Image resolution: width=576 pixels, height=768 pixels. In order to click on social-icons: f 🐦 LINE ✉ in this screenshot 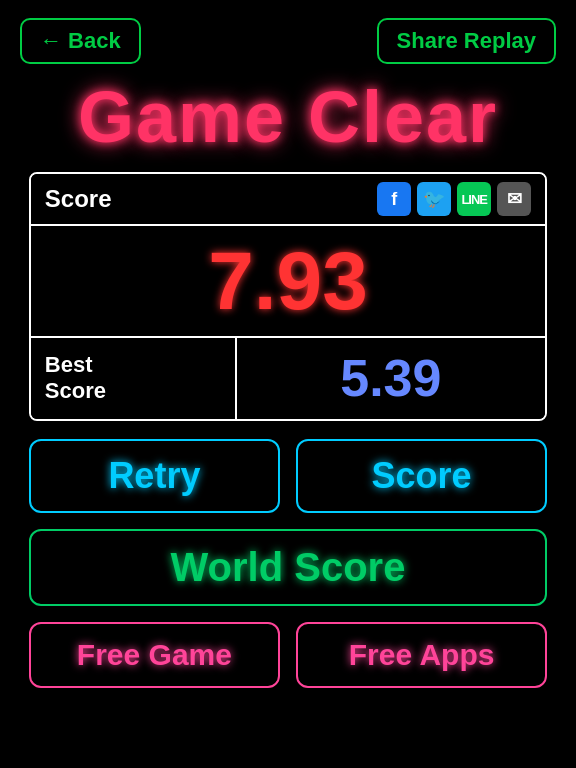, I will do `click(454, 199)`.